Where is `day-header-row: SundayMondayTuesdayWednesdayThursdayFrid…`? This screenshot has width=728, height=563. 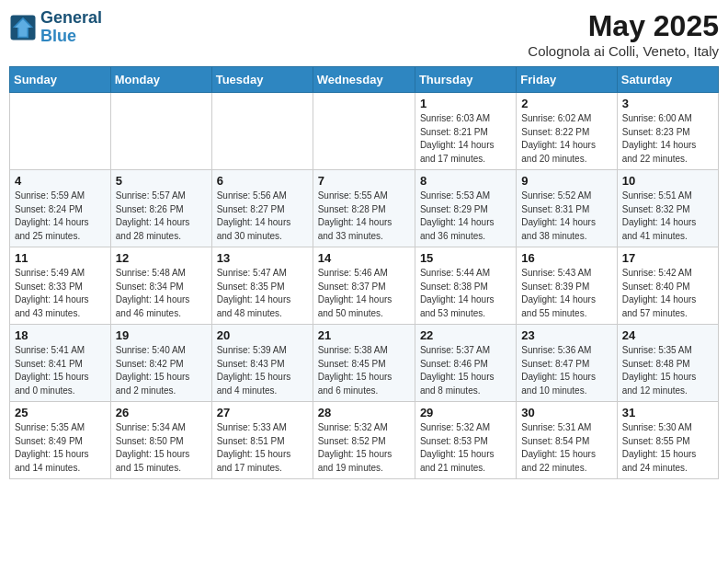 day-header-row: SundayMondayTuesdayWednesdayThursdayFrid… is located at coordinates (364, 80).